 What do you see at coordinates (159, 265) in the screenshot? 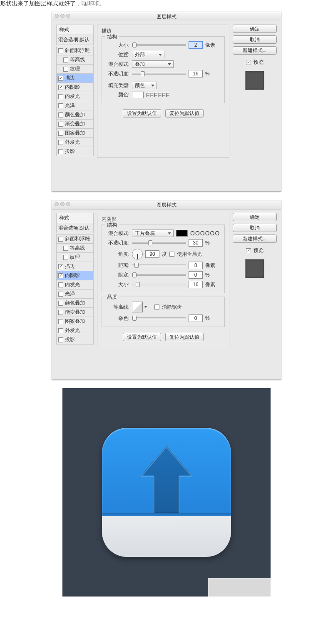
I see `distance-slider` at bounding box center [159, 265].